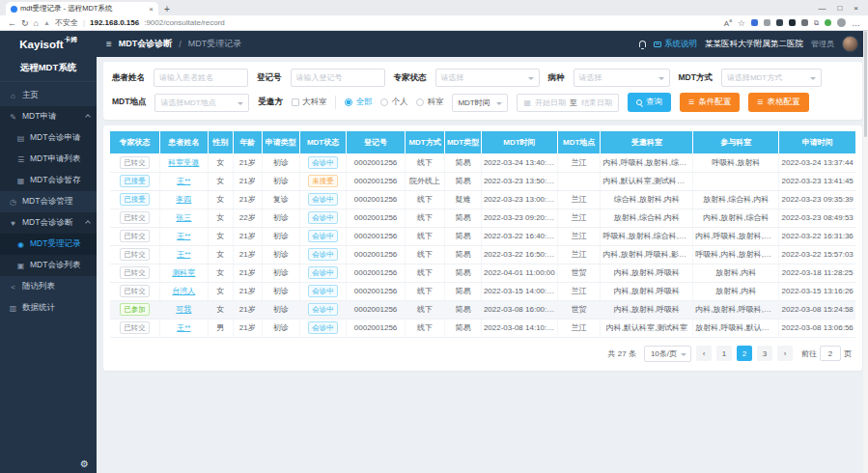  I want to click on sidebar-item-mdt-: ♥MDT会诊诊断, so click(48, 223).